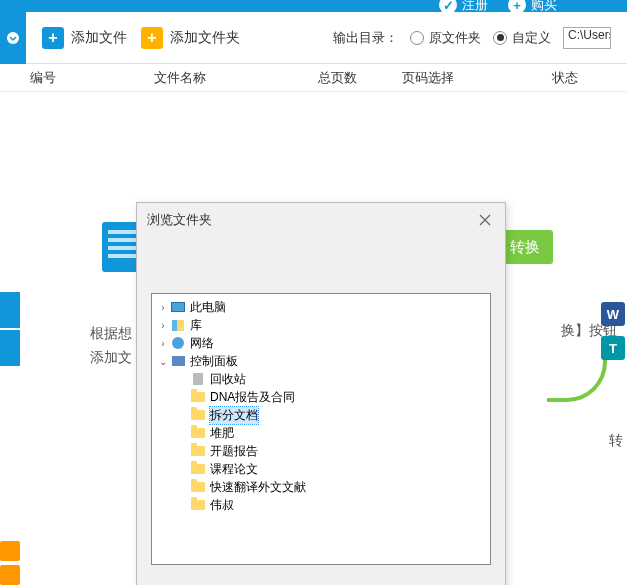  What do you see at coordinates (222, 506) in the screenshot?
I see `tree-node-label: 伟叔` at bounding box center [222, 506].